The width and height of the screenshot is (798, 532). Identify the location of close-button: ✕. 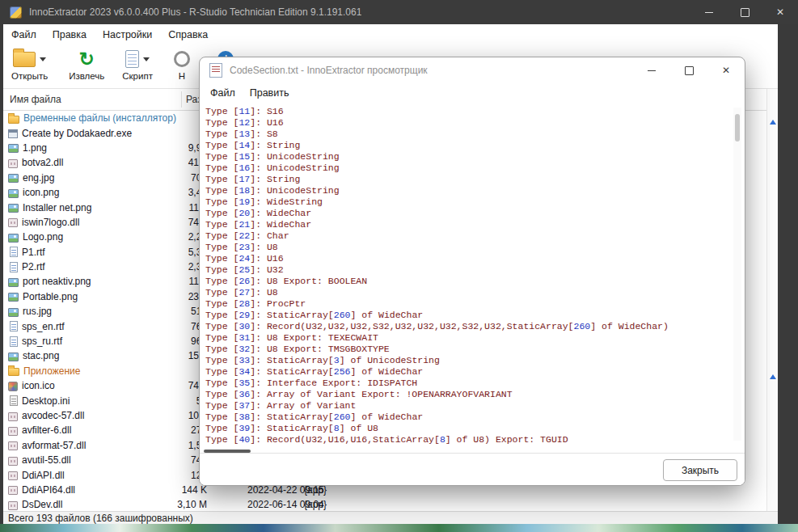
(780, 12).